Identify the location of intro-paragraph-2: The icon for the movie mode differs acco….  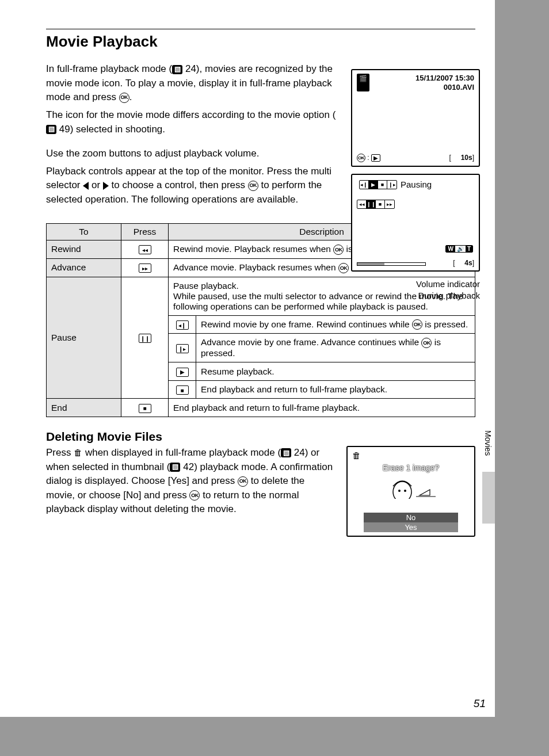
(193, 122).